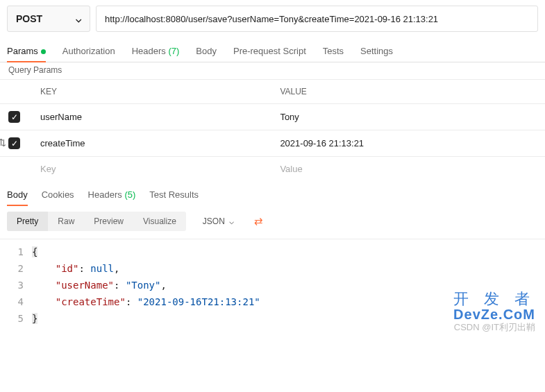 Image resolution: width=545 pixels, height=392 pixels. What do you see at coordinates (89, 54) in the screenshot?
I see `tab-authorization: Authorization` at bounding box center [89, 54].